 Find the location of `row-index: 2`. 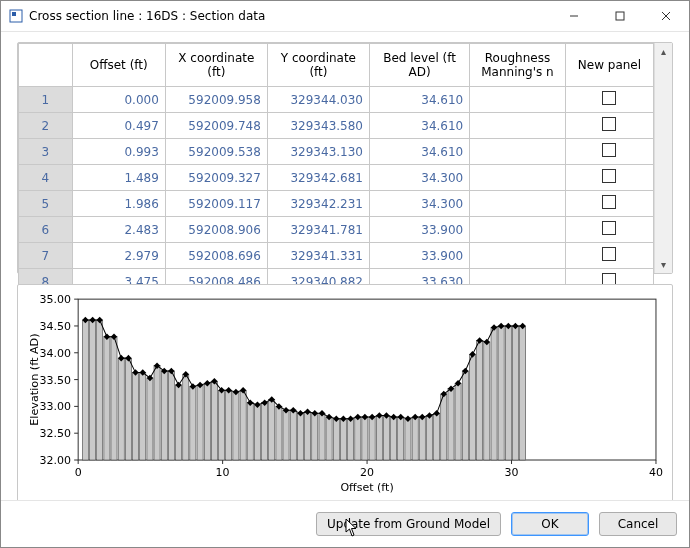

row-index: 2 is located at coordinates (46, 126).